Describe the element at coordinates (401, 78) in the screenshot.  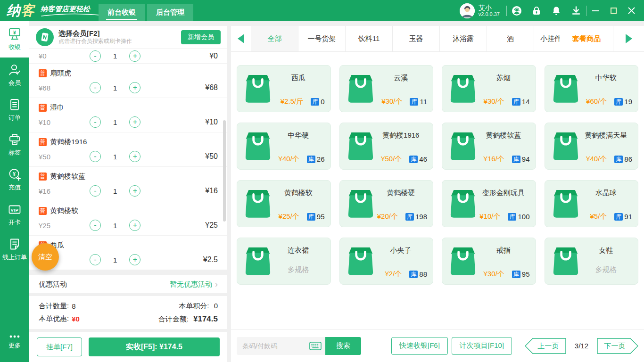
I see `product-name: 云溪` at that location.